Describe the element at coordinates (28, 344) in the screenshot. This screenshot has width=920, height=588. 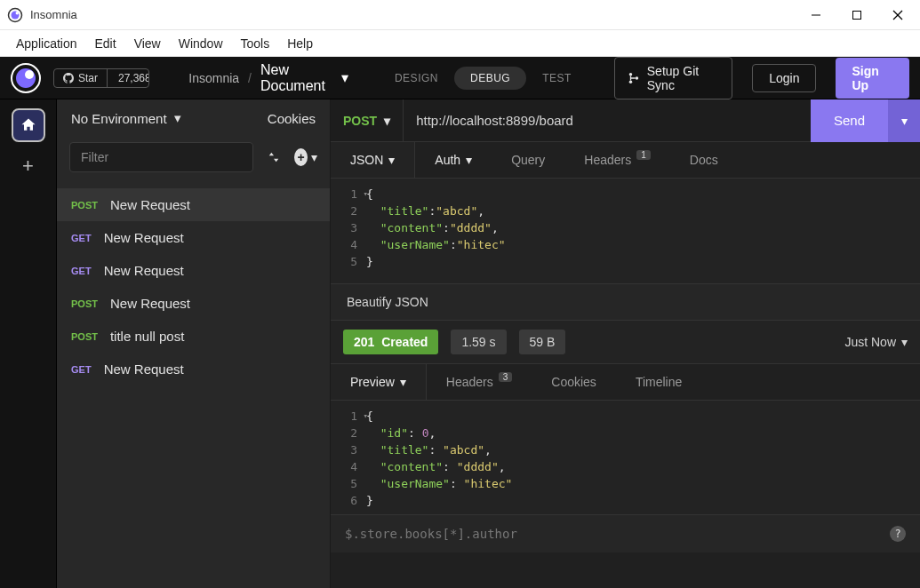
I see `nav-rail: +` at that location.